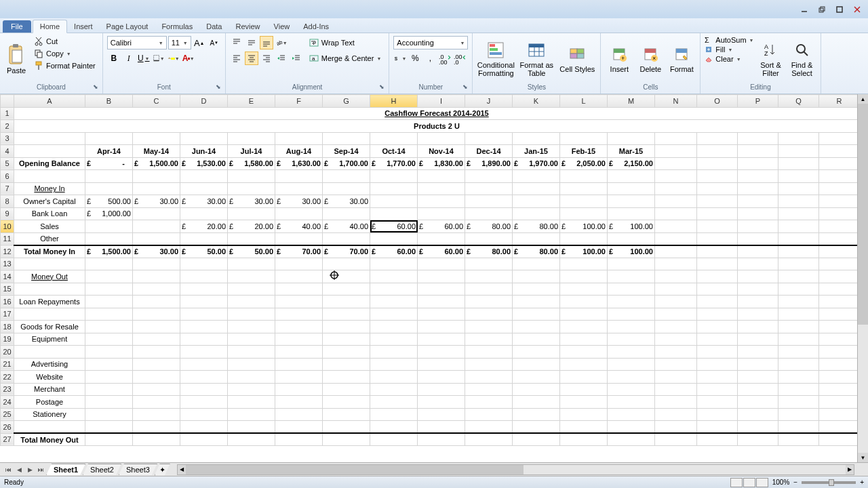  I want to click on select-all-corner, so click(7, 102).